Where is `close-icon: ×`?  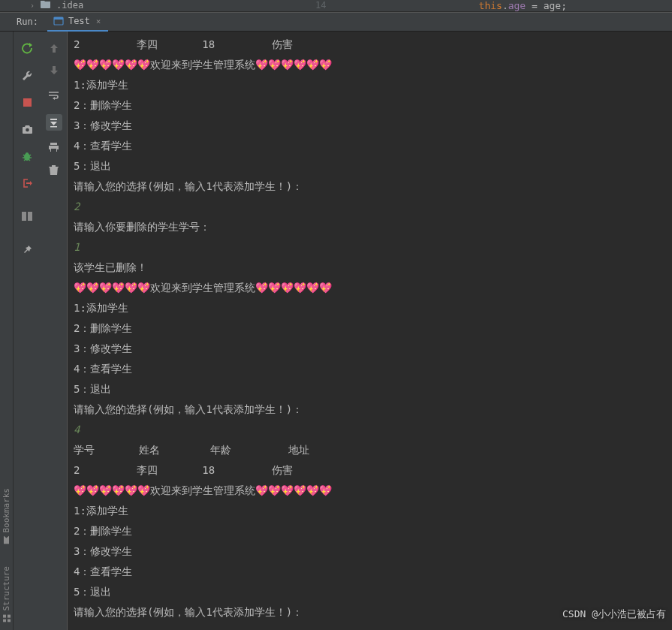 close-icon: × is located at coordinates (99, 21).